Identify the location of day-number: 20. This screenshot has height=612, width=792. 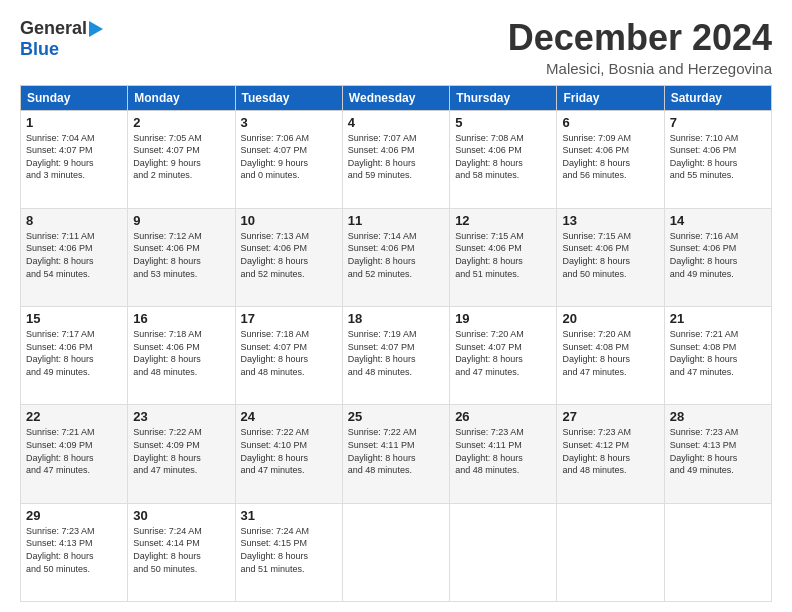
(610, 318).